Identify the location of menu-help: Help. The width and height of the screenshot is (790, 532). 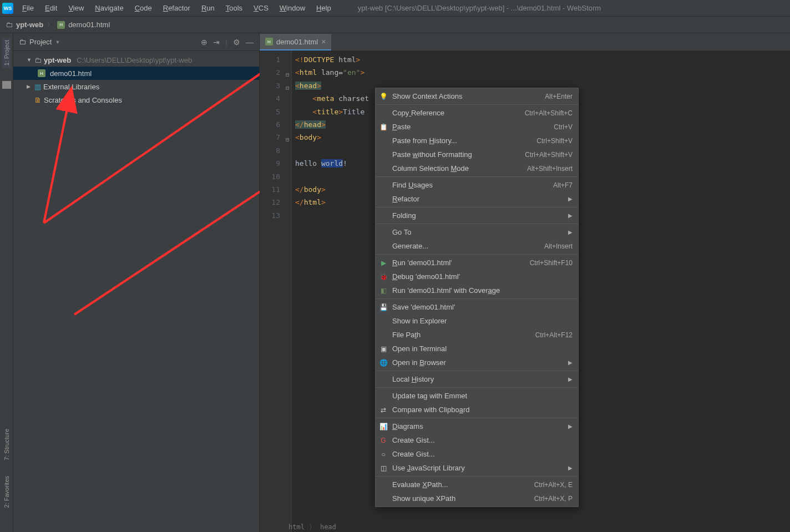
(324, 8).